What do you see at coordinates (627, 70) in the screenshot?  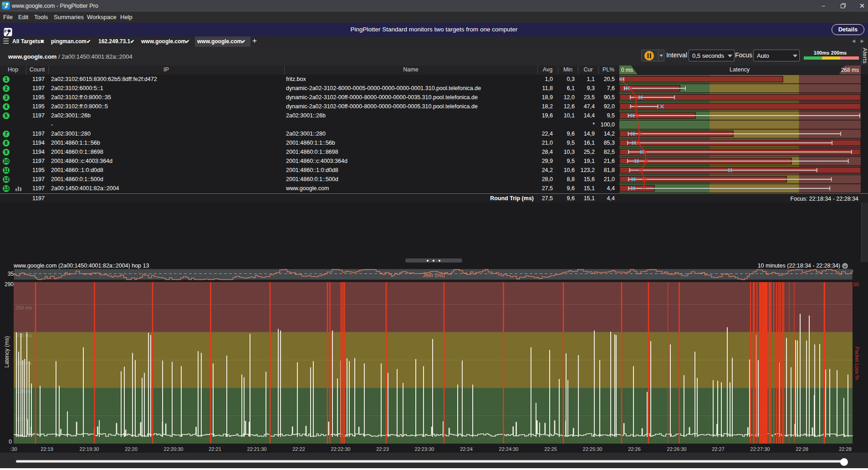 I see `svg-text: 0 ms` at bounding box center [627, 70].